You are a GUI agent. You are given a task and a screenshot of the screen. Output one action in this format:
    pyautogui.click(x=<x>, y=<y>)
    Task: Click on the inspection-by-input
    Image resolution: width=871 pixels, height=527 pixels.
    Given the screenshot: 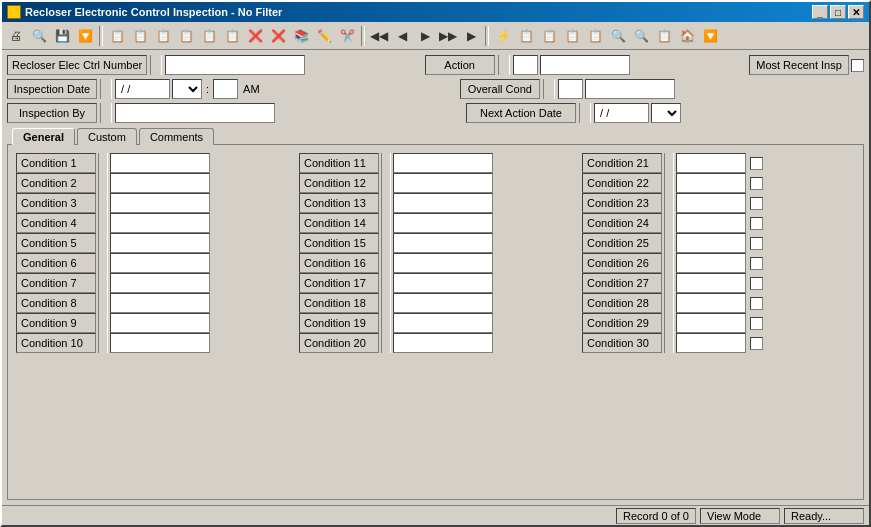 What is the action you would take?
    pyautogui.click(x=195, y=113)
    